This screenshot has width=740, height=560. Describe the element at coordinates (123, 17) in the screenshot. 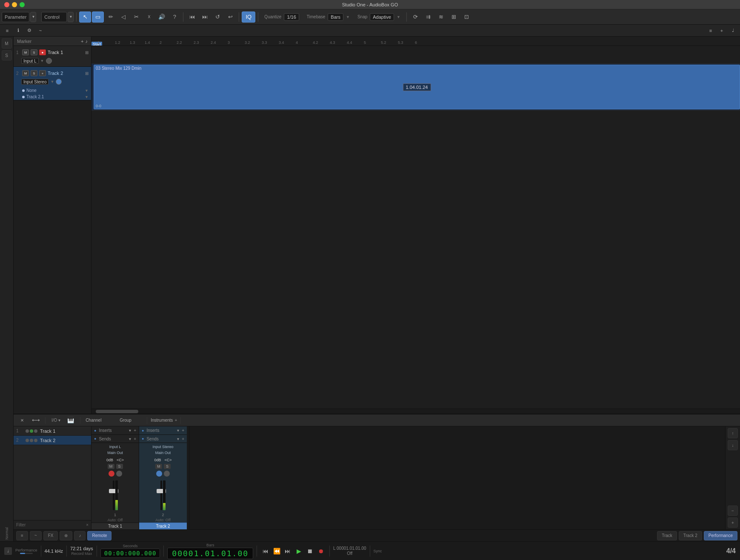

I see `erase-tool-btn: ◁` at that location.